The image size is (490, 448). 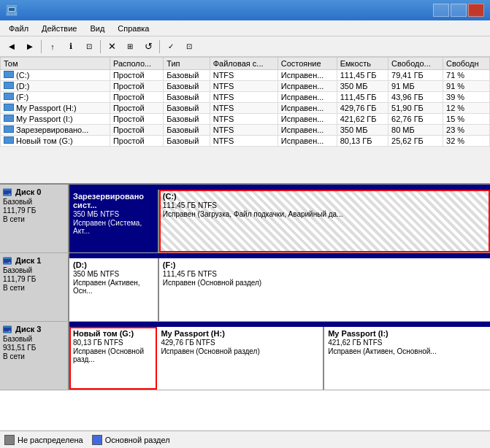 I want to click on disk-info-panel: Диск 3 Базовый 931,51 ГБ В сети, so click(x=35, y=356).